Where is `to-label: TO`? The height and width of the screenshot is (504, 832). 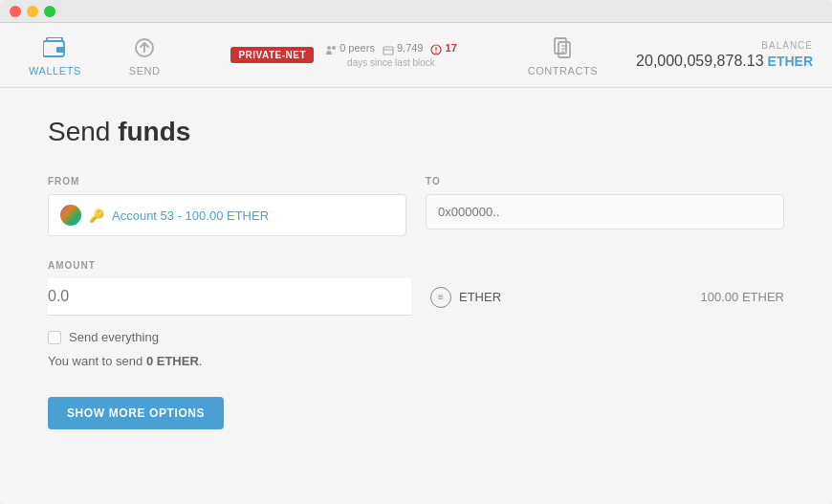
to-label: TO is located at coordinates (604, 182).